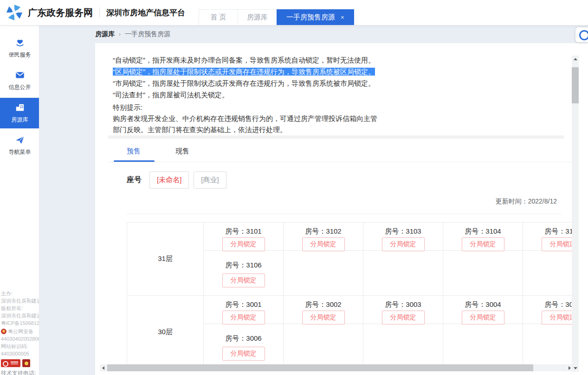 This screenshot has width=588, height=375. Describe the element at coordinates (20, 354) in the screenshot. I see `site-code-value: 4403000005` at that location.